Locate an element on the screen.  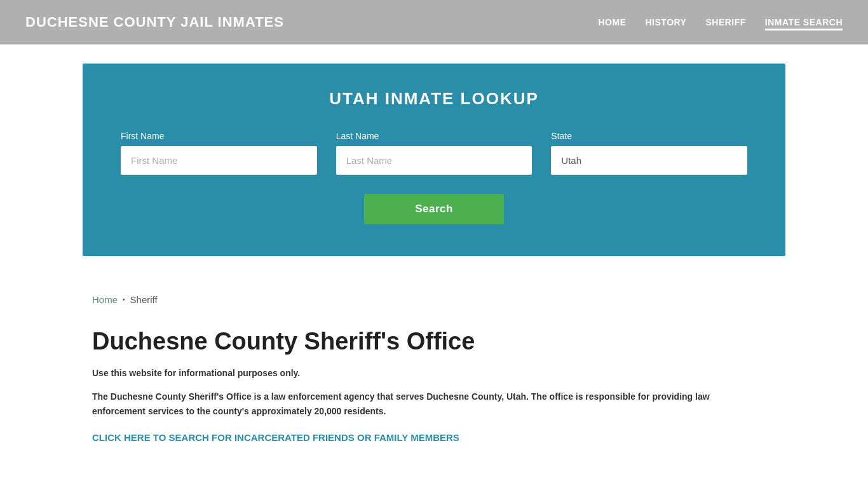
page-title: Duchesne County Sheriff's Office is located at coordinates (434, 342).